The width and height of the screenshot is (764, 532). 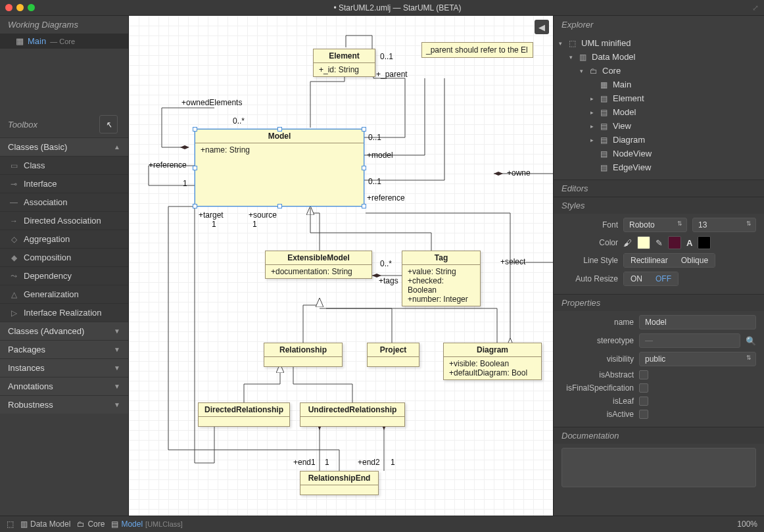 What do you see at coordinates (659, 57) in the screenshot?
I see `tree-item: ▾▥Data Model` at bounding box center [659, 57].